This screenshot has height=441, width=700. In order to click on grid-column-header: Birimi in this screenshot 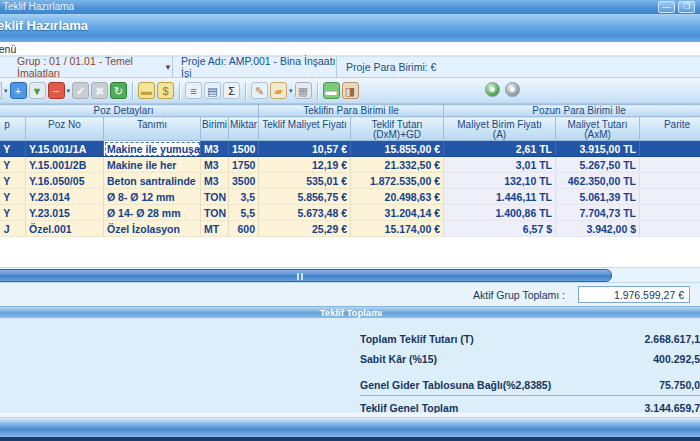, I will do `click(215, 129)`.